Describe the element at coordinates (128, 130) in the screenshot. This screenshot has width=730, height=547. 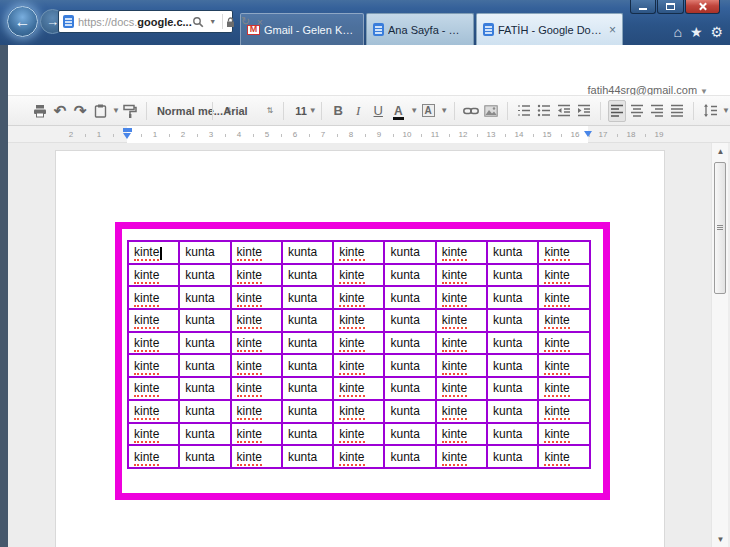
I see `left-indent-marker` at that location.